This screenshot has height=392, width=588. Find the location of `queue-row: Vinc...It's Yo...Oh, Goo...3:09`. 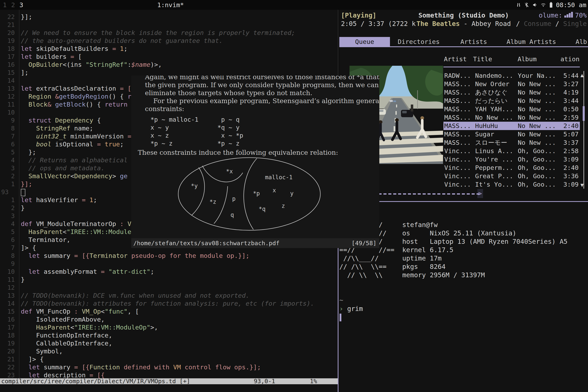

queue-row: Vinc...It's Yo...Oh, Goo...3:09 is located at coordinates (512, 184).